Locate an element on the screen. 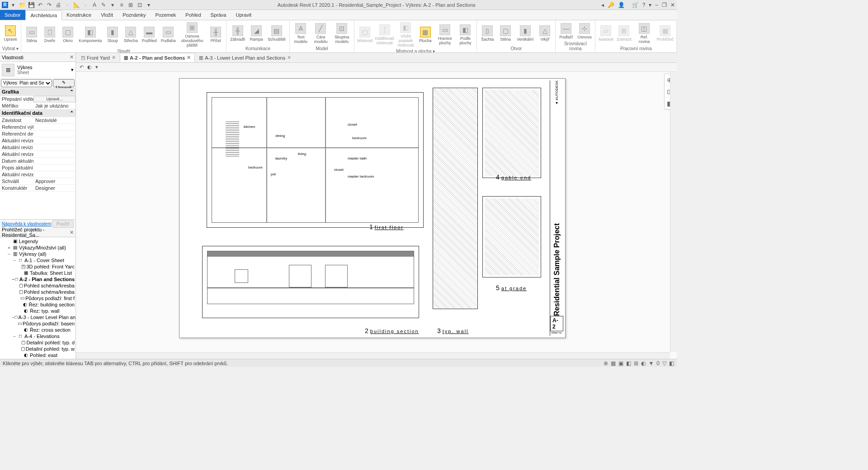 The image size is (868, 470). property-group-header: Grafika⌃ is located at coordinates (38, 92).